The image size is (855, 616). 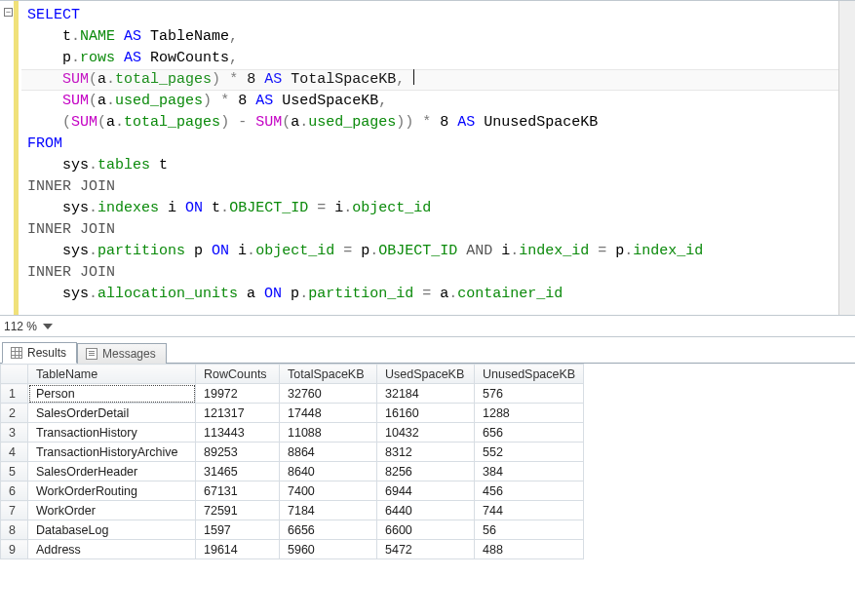 I want to click on cell: 1597, so click(x=238, y=530).